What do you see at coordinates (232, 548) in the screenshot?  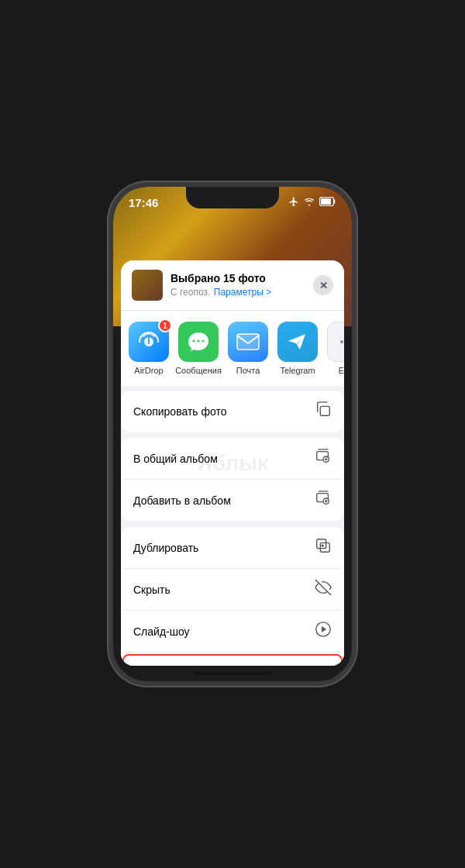 I see `menu-item-duplicate: Дублировать` at bounding box center [232, 548].